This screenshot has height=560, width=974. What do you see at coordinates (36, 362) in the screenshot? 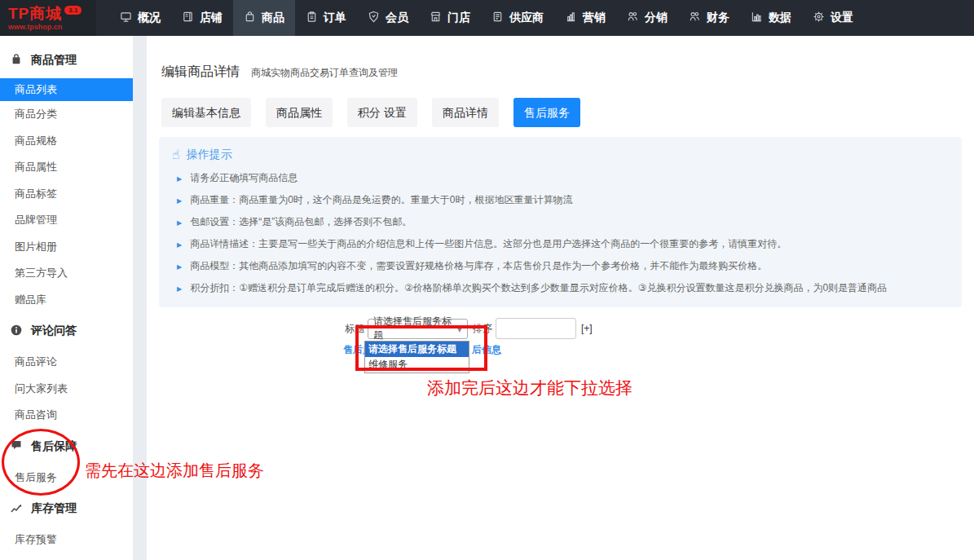
I see `sidebar-item-label: 商品评论` at bounding box center [36, 362].